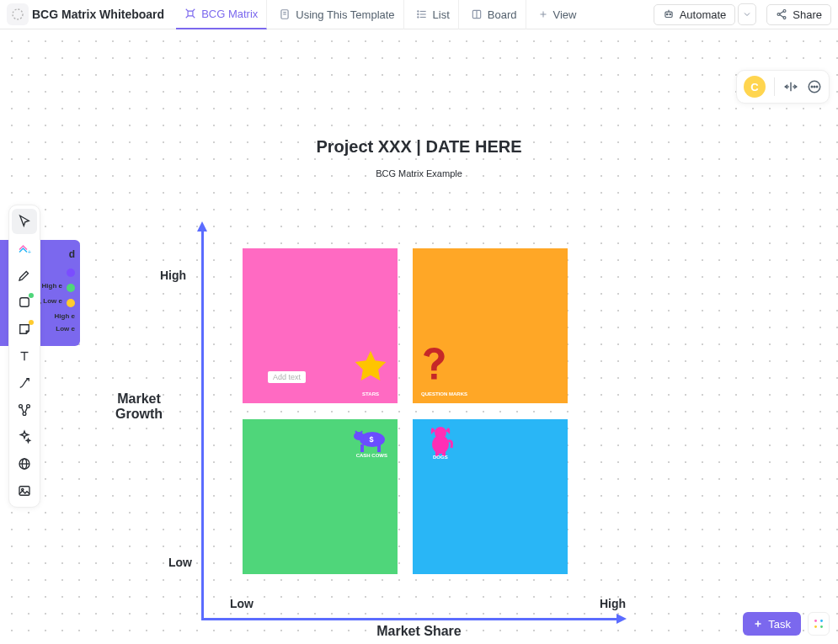  I want to click on x-high-label: High, so click(613, 604).